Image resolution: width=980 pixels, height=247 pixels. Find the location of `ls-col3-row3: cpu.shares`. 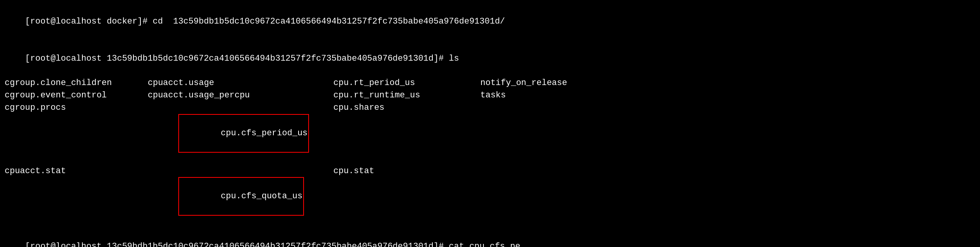

ls-col3-row3: cpu.shares is located at coordinates (407, 133).